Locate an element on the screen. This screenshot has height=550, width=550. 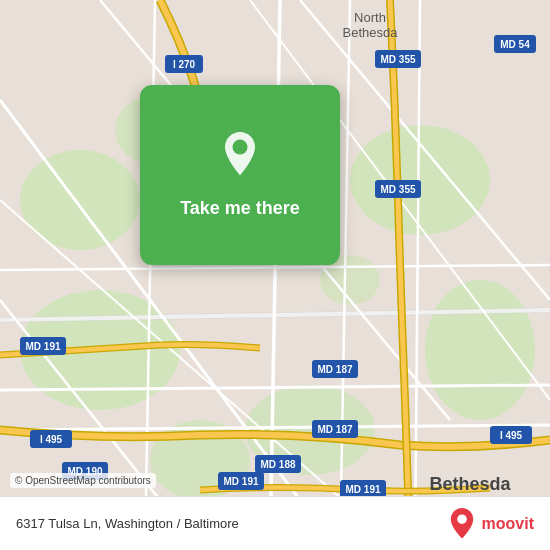
moovit-logo: moovit is located at coordinates (490, 524).